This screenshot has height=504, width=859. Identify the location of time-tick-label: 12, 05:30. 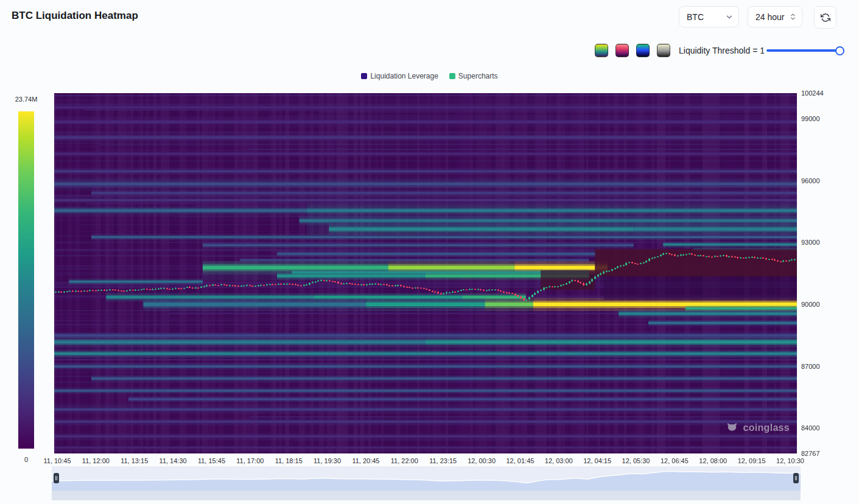
(636, 461).